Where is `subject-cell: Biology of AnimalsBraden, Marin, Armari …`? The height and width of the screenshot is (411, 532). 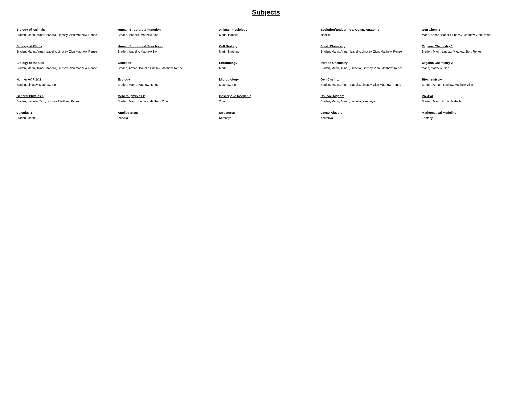 subject-cell: Biology of AnimalsBraden, Marin, Armari … is located at coordinates (63, 33).